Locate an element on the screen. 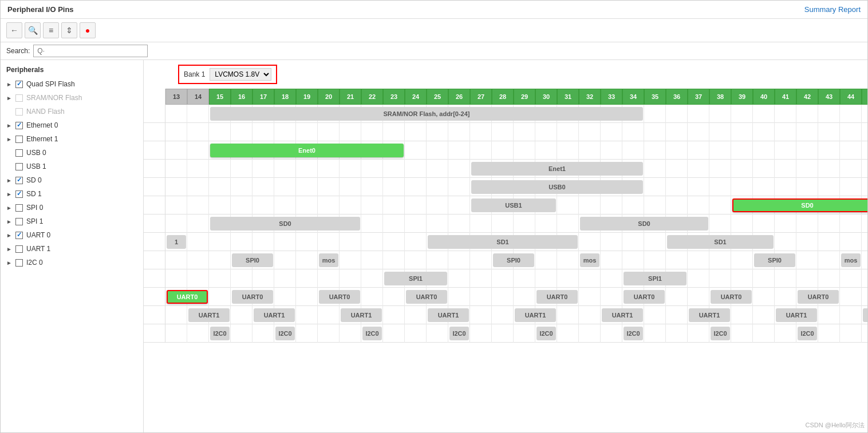 The width and height of the screenshot is (868, 433). pin-num-23: 23 is located at coordinates (394, 97).